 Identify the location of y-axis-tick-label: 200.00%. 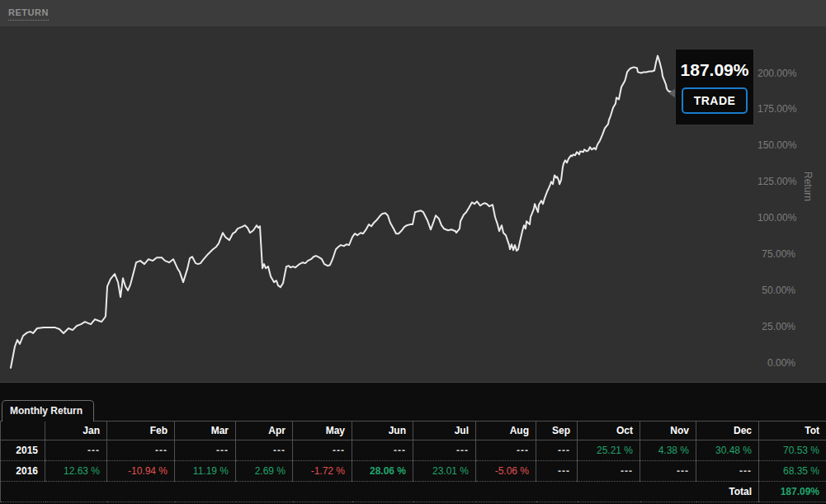
(776, 73).